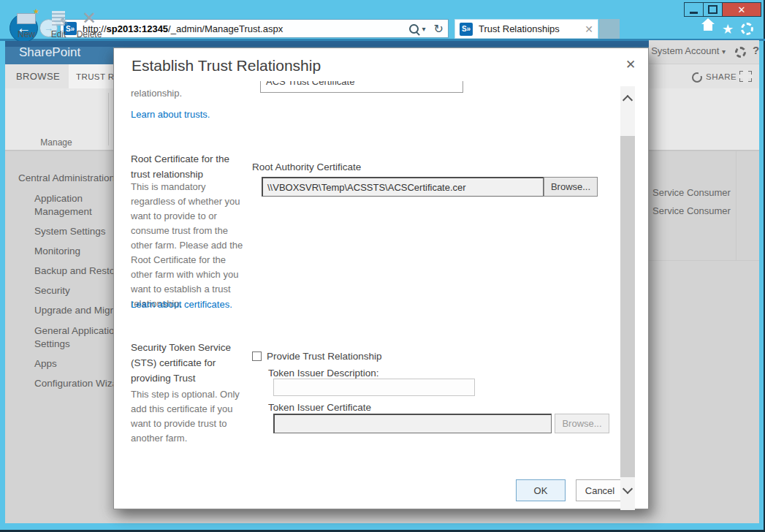 This screenshot has height=532, width=765. Describe the element at coordinates (89, 18) in the screenshot. I see `delete-x-icon: ✕` at that location.